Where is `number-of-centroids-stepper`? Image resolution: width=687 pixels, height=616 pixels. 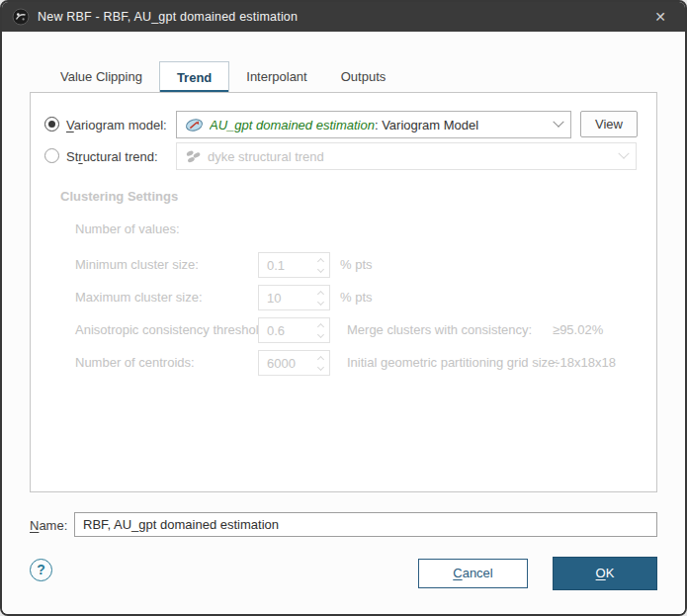 number-of-centroids-stepper is located at coordinates (295, 363).